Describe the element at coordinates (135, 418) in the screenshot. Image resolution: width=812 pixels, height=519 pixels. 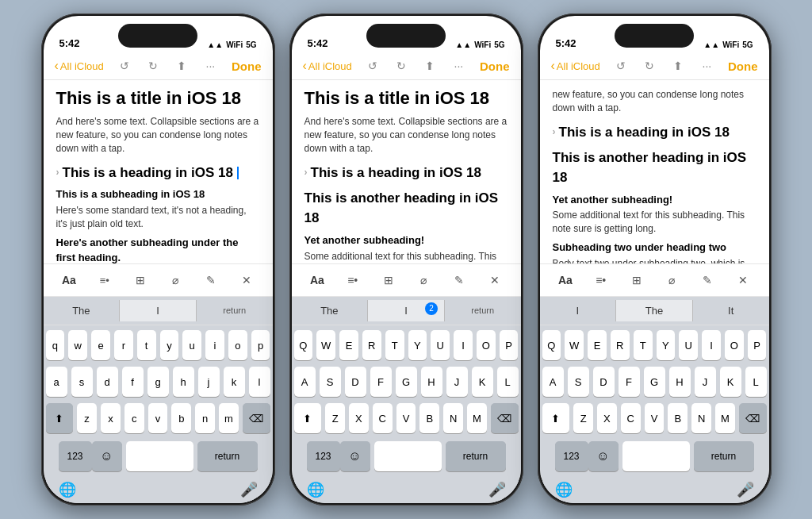
I see `key-c-1: c` at that location.